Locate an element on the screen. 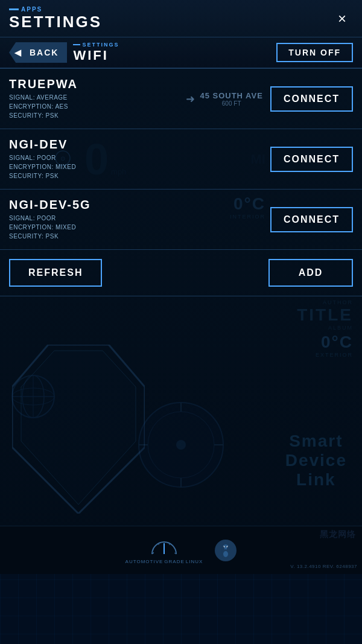 The height and width of the screenshot is (644, 362). speedo-icon: ⊙ is located at coordinates (63, 159).